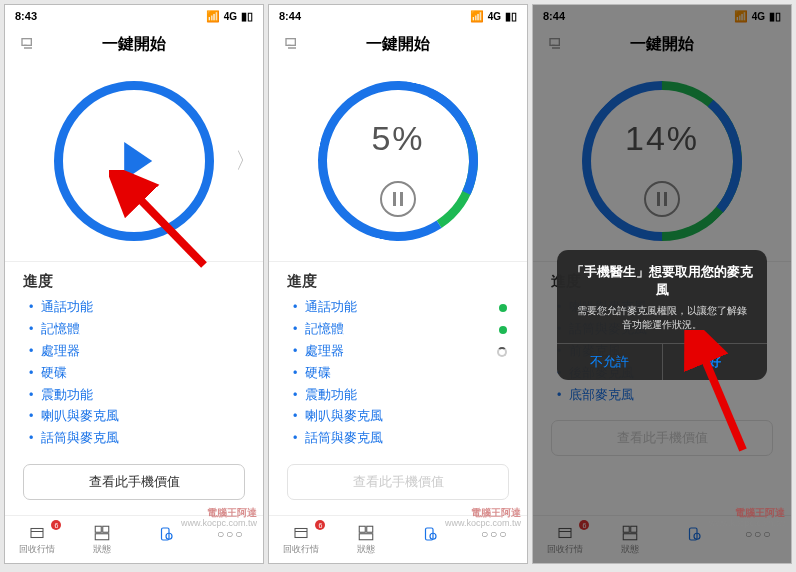  What do you see at coordinates (290, 16) in the screenshot?
I see `clock: 8:44` at bounding box center [290, 16].